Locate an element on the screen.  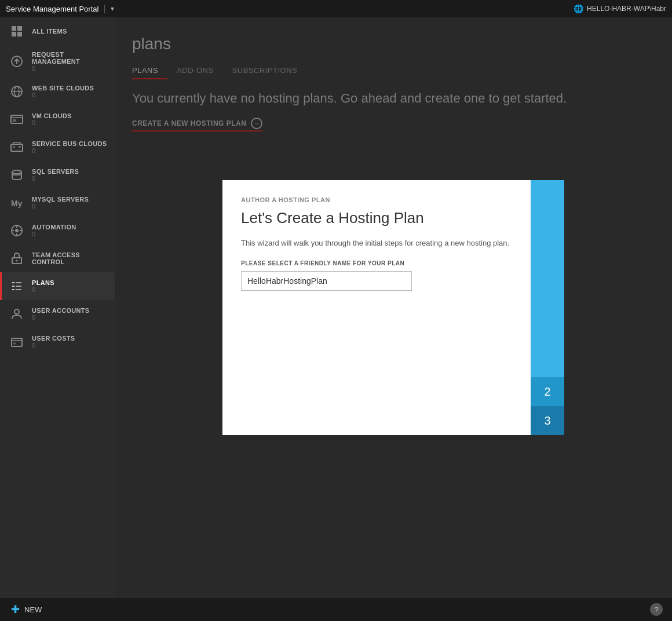
globe-icon: 🌐 is located at coordinates (578, 9).